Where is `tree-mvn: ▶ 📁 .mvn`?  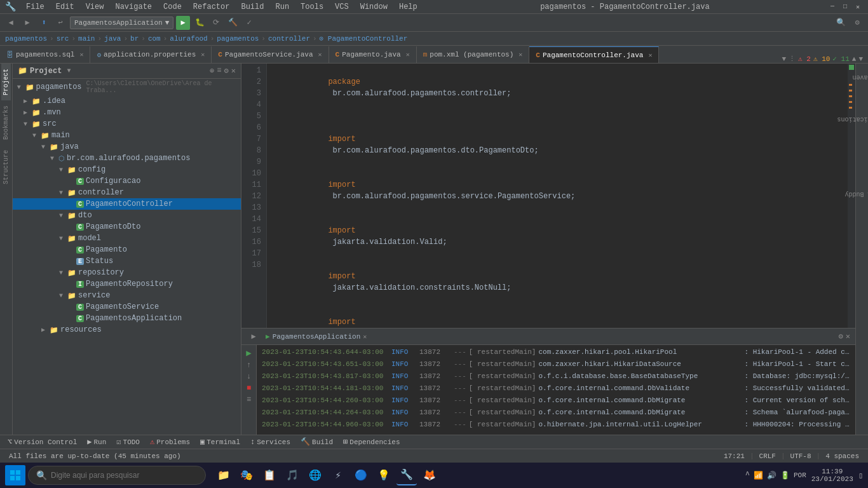 tree-mvn: ▶ 📁 .mvn is located at coordinates (127, 112).